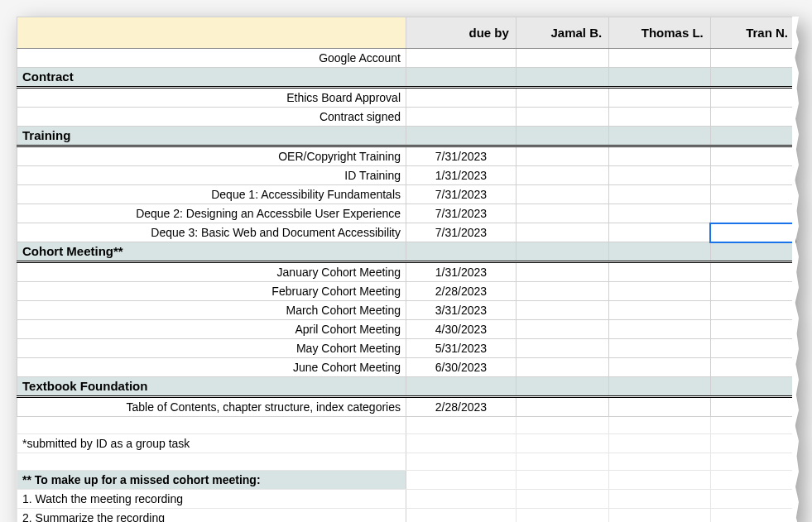 This screenshot has width=812, height=522. Describe the element at coordinates (562, 33) in the screenshot. I see `header-person-1: Jamal B.` at that location.